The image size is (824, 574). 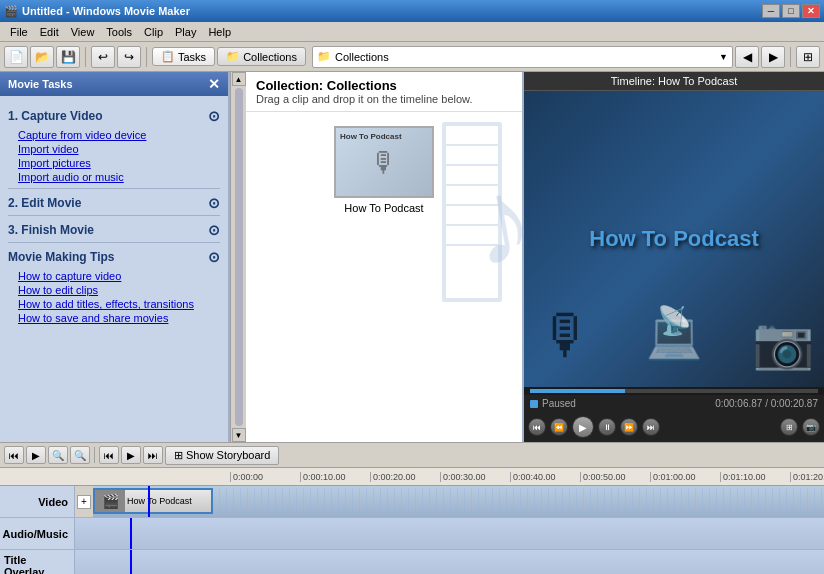 What do you see at coordinates (475, 477) in the screenshot?
I see `ruler-mark-3: 0:00:30.00` at bounding box center [475, 477].